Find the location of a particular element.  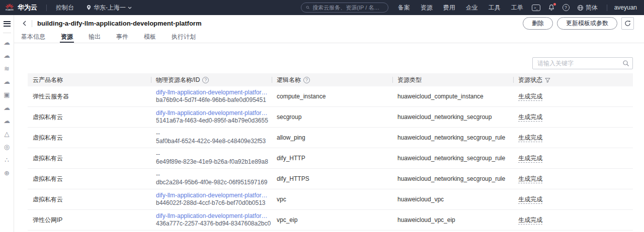

logical-name-cell: dify_HTTPS is located at coordinates (332, 179).